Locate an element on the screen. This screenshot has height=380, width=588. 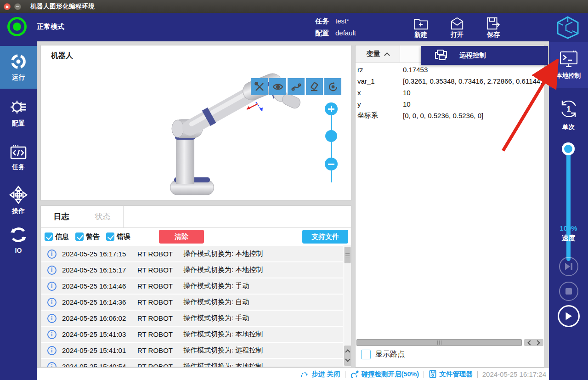
variable-row: 坐标系[0, 0, 0, 0.5236, 0.5236, 0] is located at coordinates (450, 116).